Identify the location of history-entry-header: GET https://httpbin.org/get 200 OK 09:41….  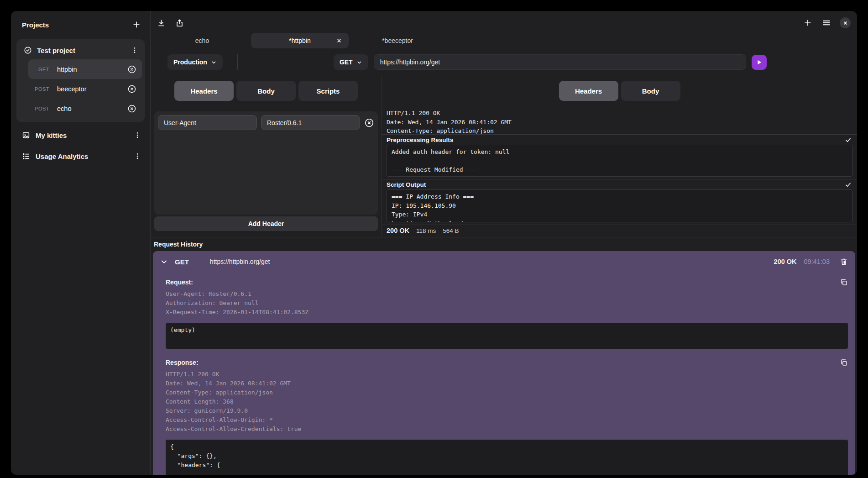
(504, 262).